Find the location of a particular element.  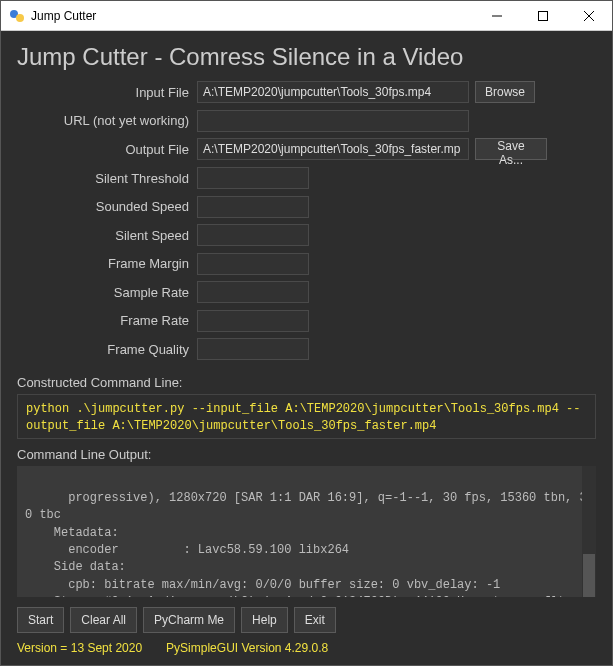

clear-all-button: Clear All is located at coordinates (104, 620).